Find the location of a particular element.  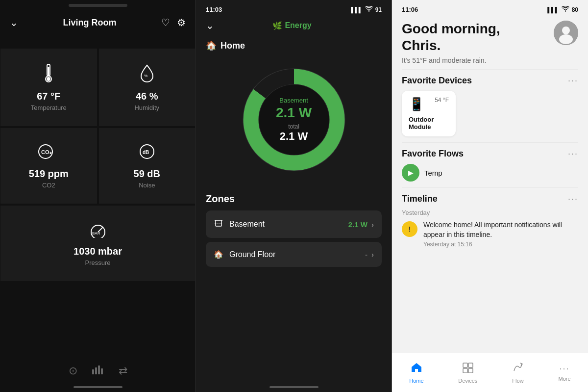

device-name-outdoor: OutdoorModule is located at coordinates (421, 123).